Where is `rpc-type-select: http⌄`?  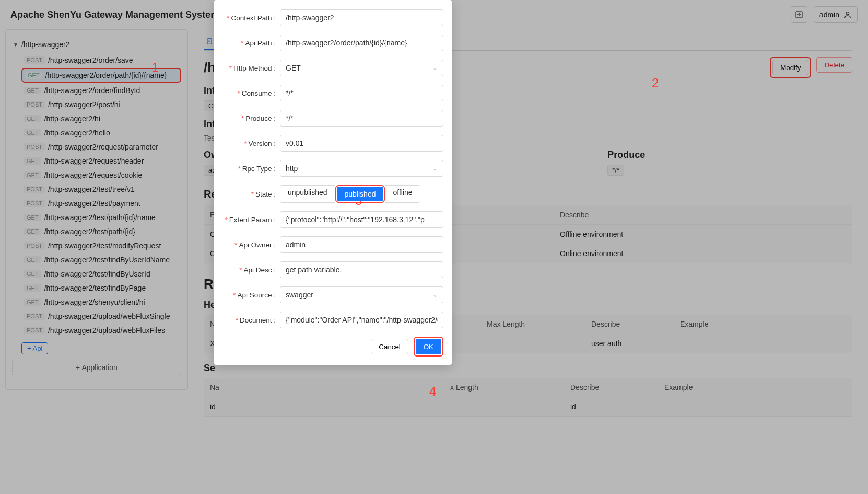 rpc-type-select: http⌄ is located at coordinates (361, 168).